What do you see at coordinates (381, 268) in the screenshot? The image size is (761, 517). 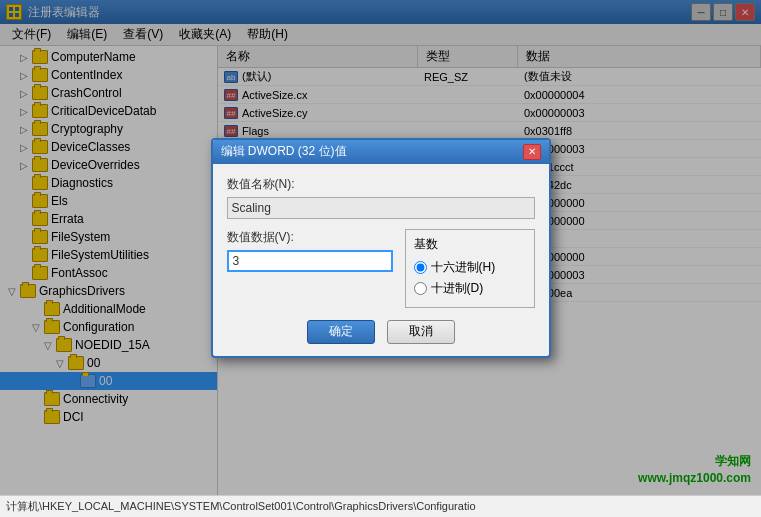 I see `dialog-data-row: 数值数据(V): 基数 十六进制(H) 十进制(D)` at bounding box center [381, 268].